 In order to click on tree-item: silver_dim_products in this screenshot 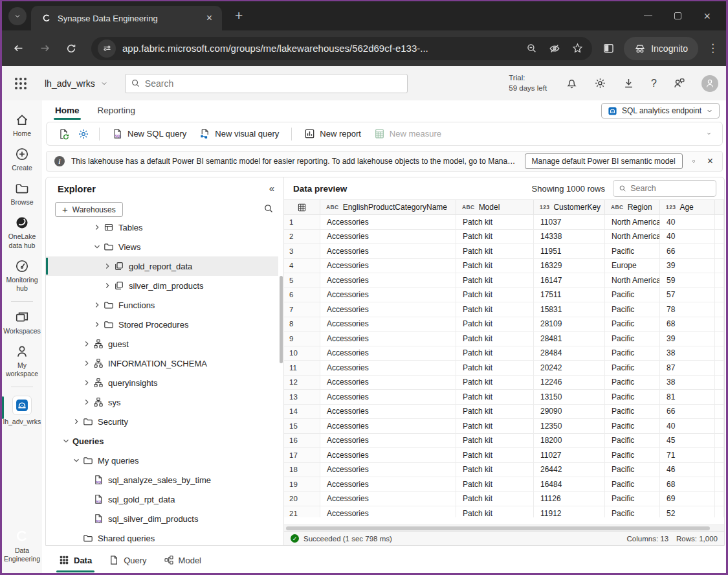, I will do `click(162, 286)`.